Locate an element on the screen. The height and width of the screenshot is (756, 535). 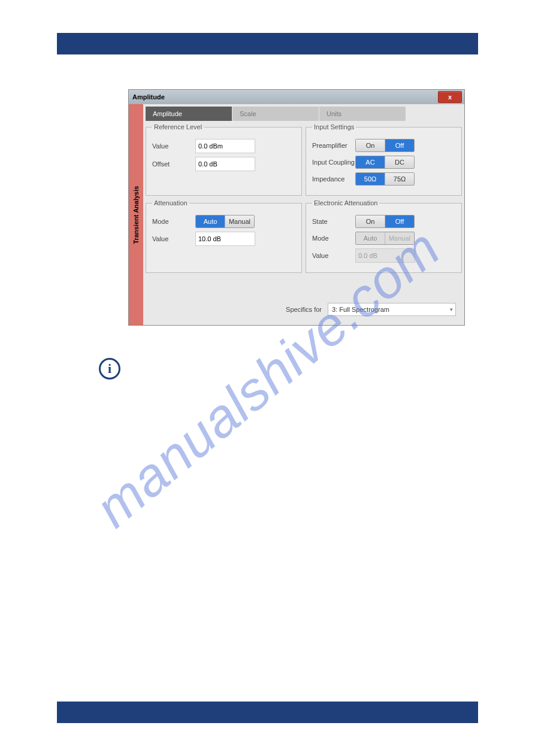
eatt-mode-label: Mode is located at coordinates (334, 238).